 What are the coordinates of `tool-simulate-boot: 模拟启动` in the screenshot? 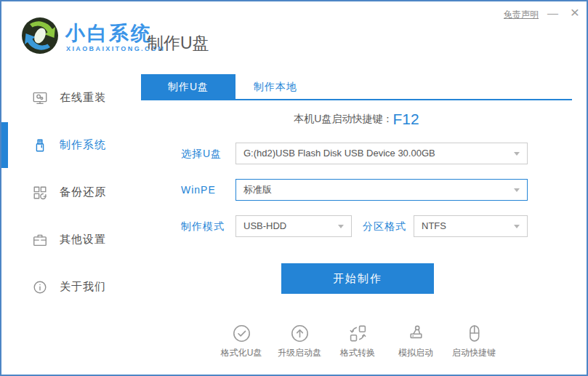 It's located at (416, 342).